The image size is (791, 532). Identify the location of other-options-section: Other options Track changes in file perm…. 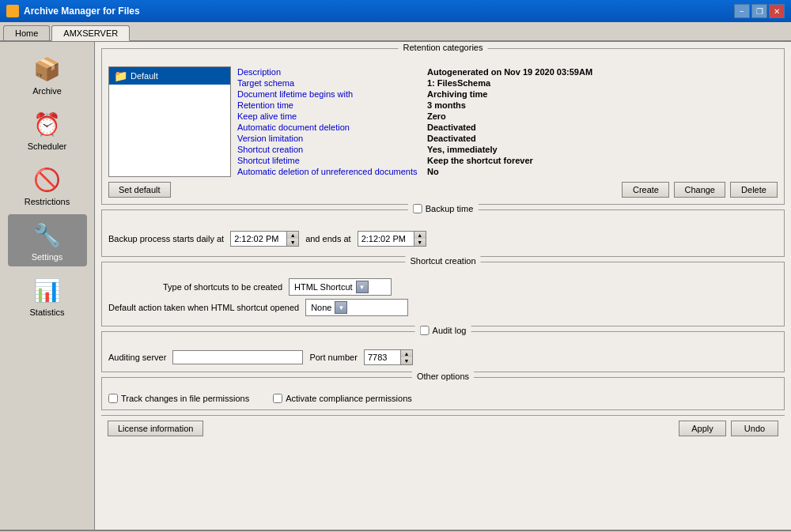
(443, 394).